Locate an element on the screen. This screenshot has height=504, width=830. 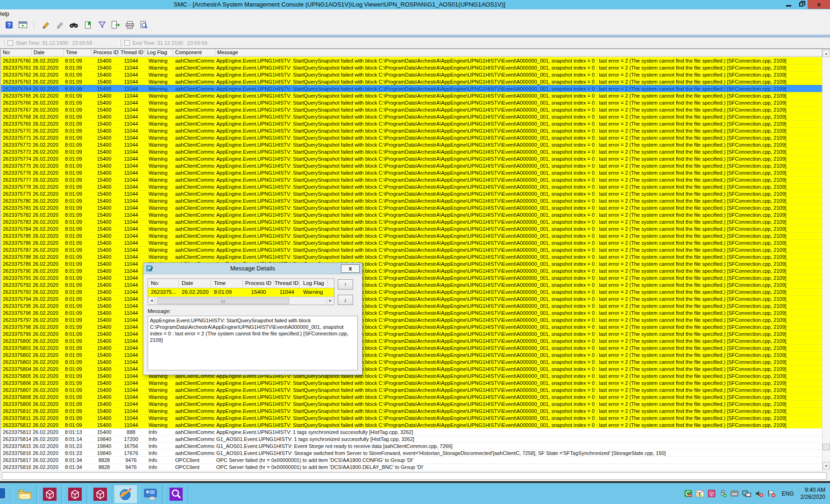
table-row: 262337581626.02.20208:01:231984017676Inf… is located at coordinates (412, 453).